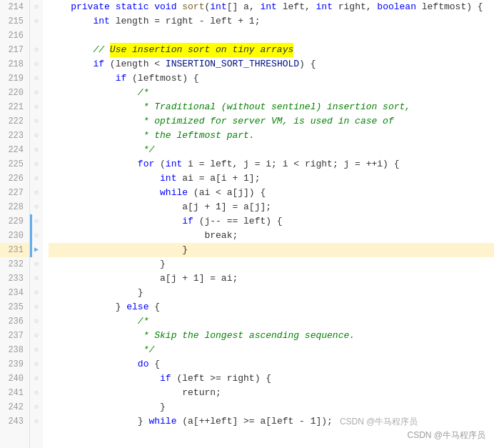 The width and height of the screenshot is (494, 448). Describe the element at coordinates (14, 336) in the screenshot. I see `line-number: 237` at that location.